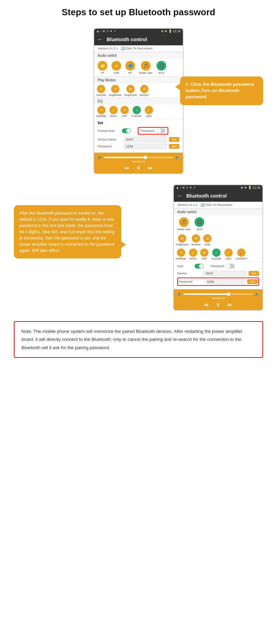 Image resolution: width=277 pixels, height=644 pixels. What do you see at coordinates (149, 111) in the screenshot?
I see `eq-jazz: 🎷 JAZZ` at bounding box center [149, 111].